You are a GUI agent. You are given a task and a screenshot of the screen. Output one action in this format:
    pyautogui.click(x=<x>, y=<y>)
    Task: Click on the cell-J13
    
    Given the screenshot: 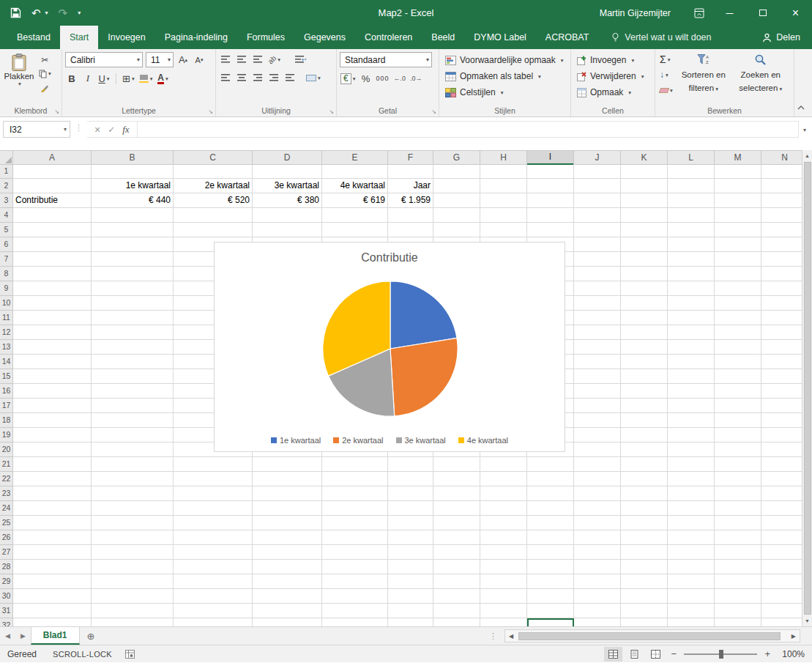 What is the action you would take?
    pyautogui.click(x=597, y=347)
    